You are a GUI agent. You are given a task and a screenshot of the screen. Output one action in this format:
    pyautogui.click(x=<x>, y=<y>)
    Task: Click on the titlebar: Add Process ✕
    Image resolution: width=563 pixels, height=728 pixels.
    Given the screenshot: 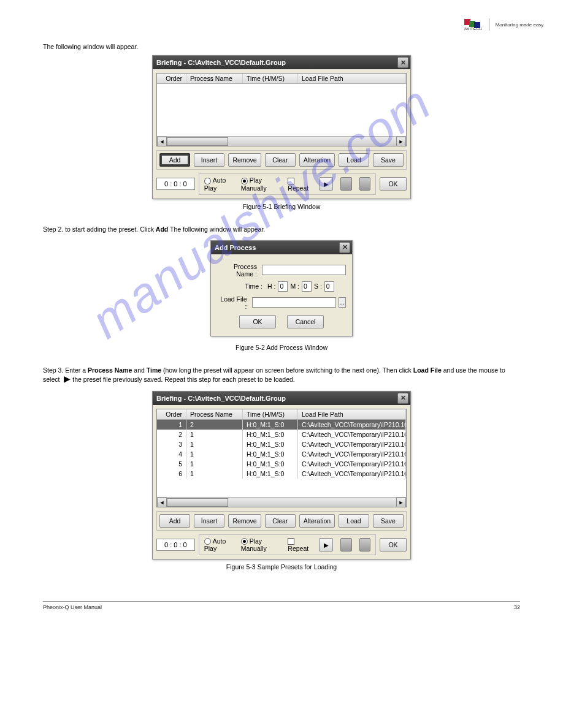 What is the action you would take?
    pyautogui.click(x=282, y=248)
    